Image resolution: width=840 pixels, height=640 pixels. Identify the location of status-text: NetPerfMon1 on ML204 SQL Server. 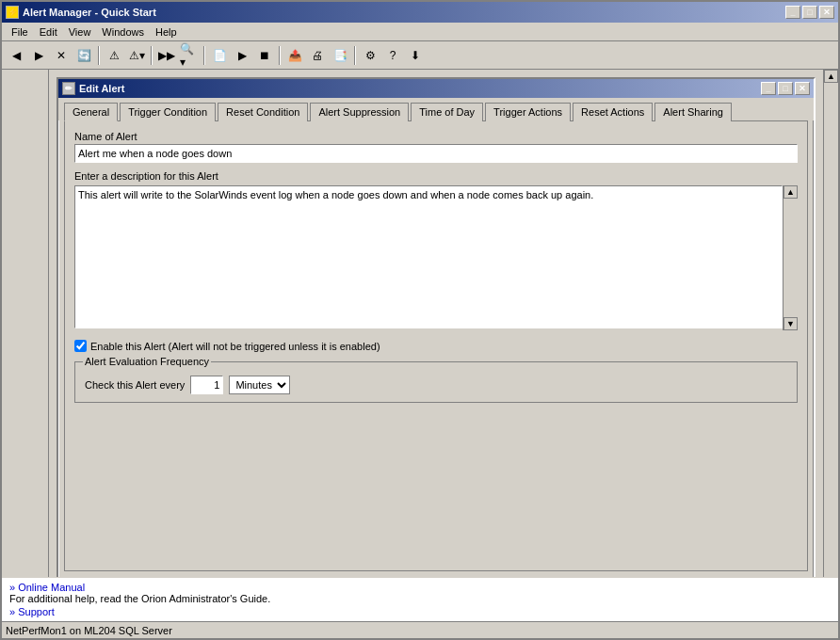
(89, 631).